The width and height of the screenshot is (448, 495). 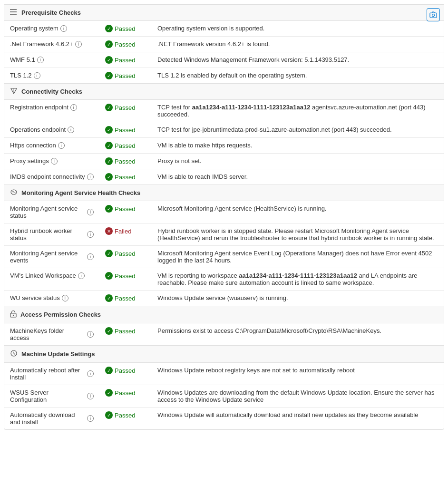 What do you see at coordinates (52, 146) in the screenshot?
I see `check-label: Https connection i` at bounding box center [52, 146].